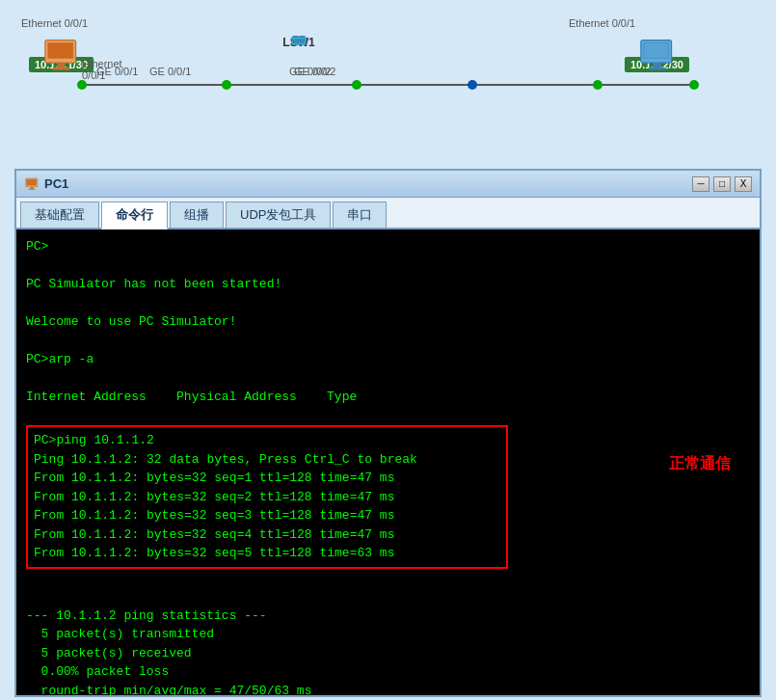  I want to click on ping-seq1: From 10.1.1.2: bytes=32 seq=1 ttl=128 ti…, so click(267, 478).